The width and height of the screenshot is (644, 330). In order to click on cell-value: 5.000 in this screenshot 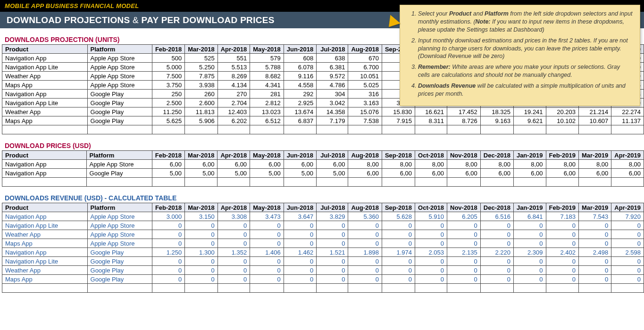, I will do `click(168, 67)`.